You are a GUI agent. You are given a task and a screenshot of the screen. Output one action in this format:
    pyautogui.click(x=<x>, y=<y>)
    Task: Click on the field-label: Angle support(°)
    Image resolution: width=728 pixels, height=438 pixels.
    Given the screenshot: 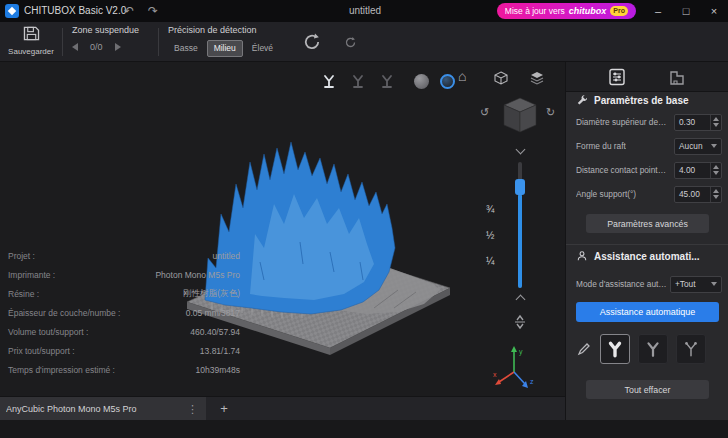 What is the action you would take?
    pyautogui.click(x=606, y=194)
    